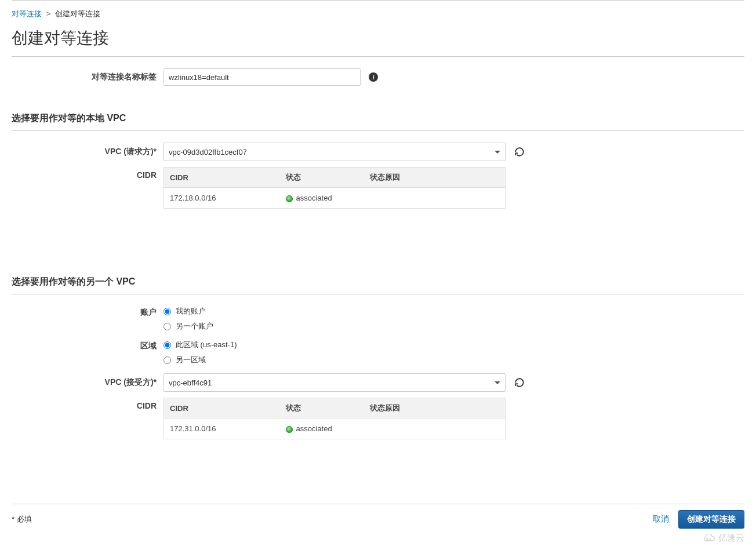 The height and width of the screenshot is (546, 756). Describe the element at coordinates (222, 429) in the screenshot. I see `cidr-cell: 172.31.0.0/16` at that location.